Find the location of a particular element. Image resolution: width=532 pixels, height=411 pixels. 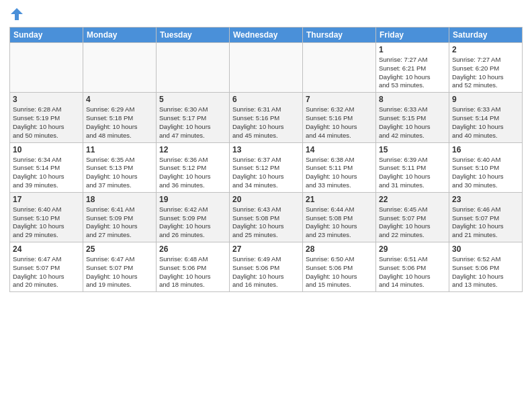

day-number: 18 is located at coordinates (120, 199).